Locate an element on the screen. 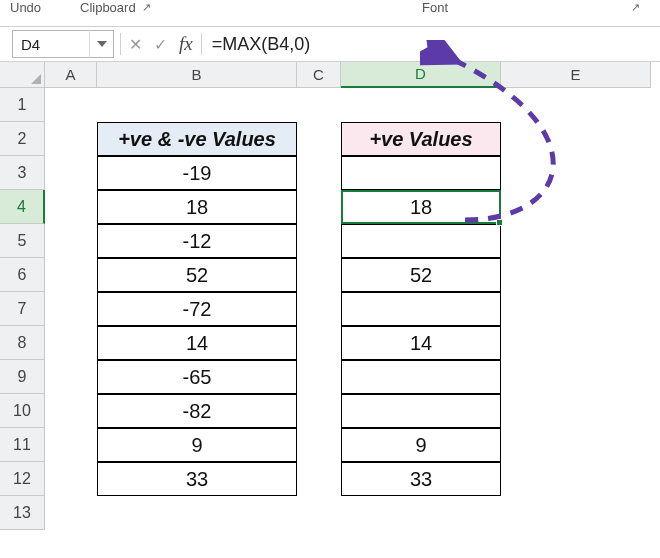 The width and height of the screenshot is (660, 558). table-d-cell: 9 is located at coordinates (421, 445).